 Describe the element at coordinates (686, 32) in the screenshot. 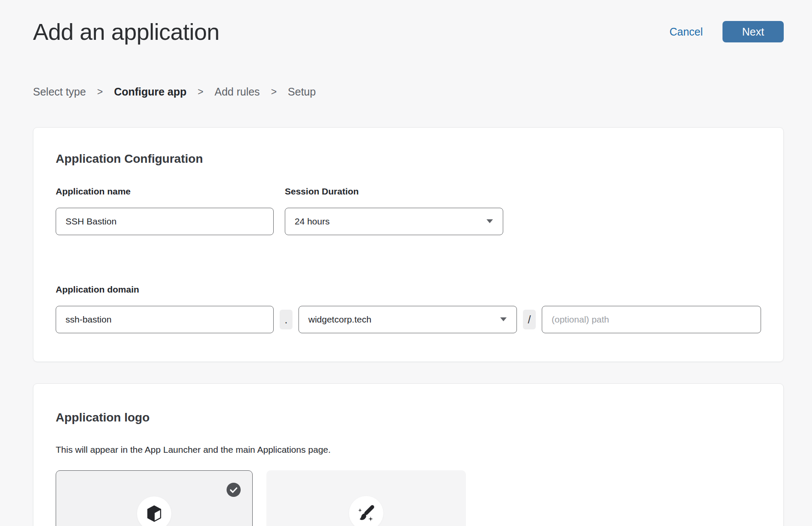

I see `cancel-button: Cancel` at that location.